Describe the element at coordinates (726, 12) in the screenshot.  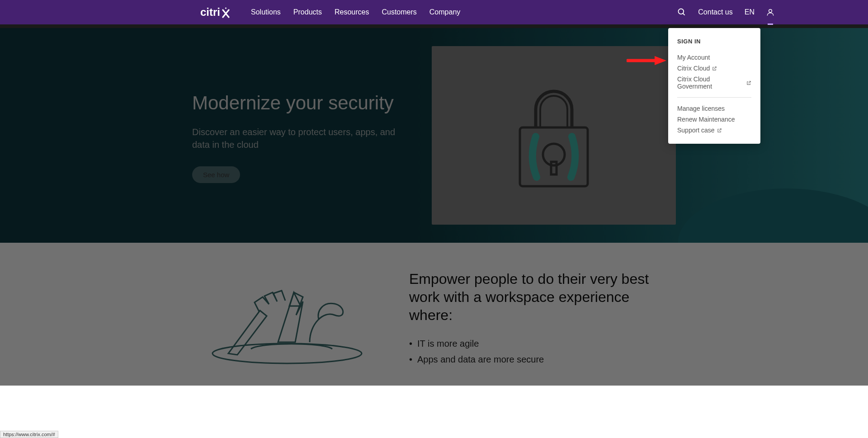
I see `topbar-right: Contact us EN` at that location.